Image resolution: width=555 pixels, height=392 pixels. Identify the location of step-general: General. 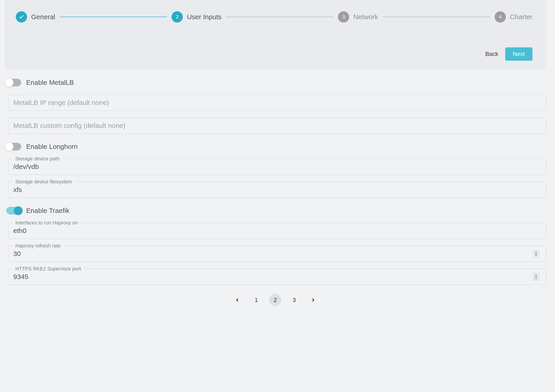
(35, 17).